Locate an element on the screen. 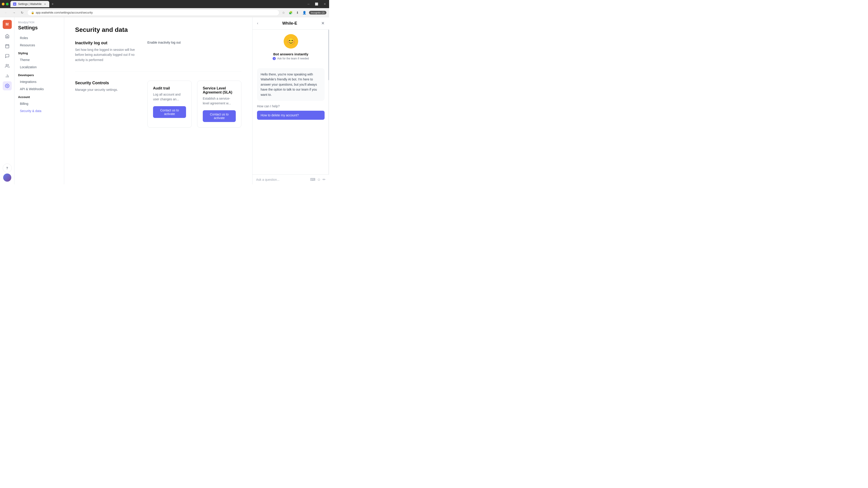 This screenshot has width=868, height=488. page-title: Security and data is located at coordinates (158, 30).